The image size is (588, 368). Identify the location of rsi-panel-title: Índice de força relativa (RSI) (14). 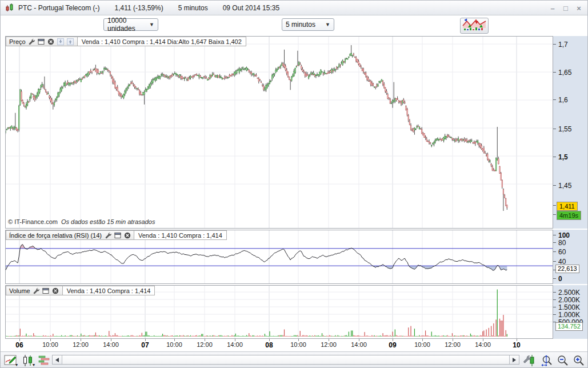
(55, 235).